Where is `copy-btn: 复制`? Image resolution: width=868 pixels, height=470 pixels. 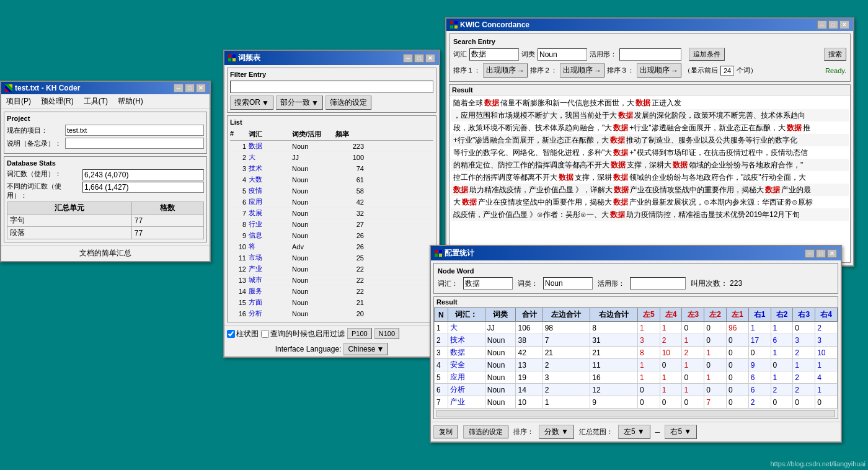
copy-btn: 复制 is located at coordinates (446, 432).